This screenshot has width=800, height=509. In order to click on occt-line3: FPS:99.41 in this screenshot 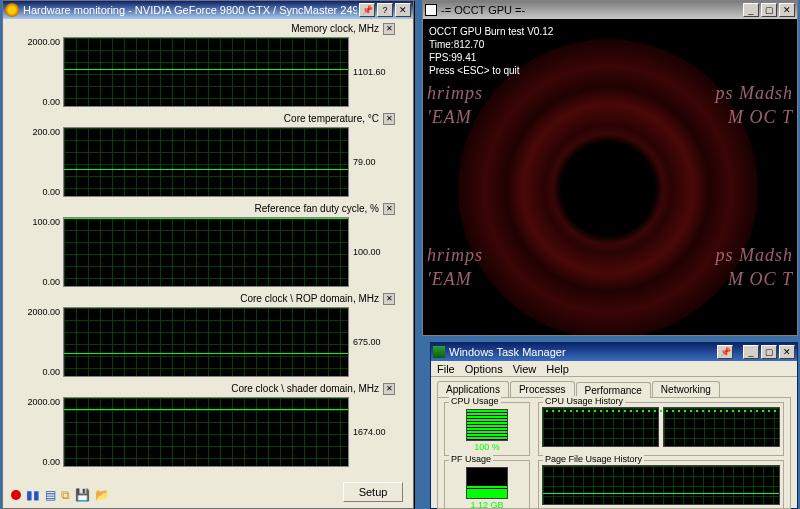, I will do `click(491, 58)`.